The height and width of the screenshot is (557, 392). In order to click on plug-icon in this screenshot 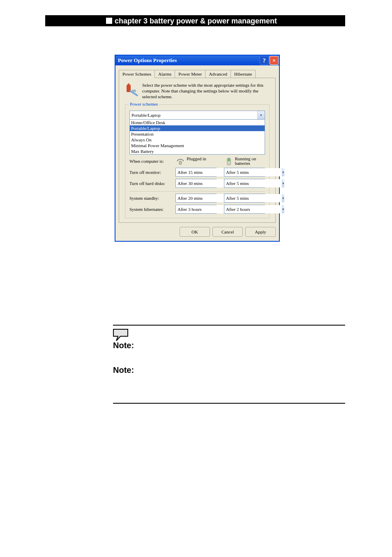, I will do `click(180, 161)`.